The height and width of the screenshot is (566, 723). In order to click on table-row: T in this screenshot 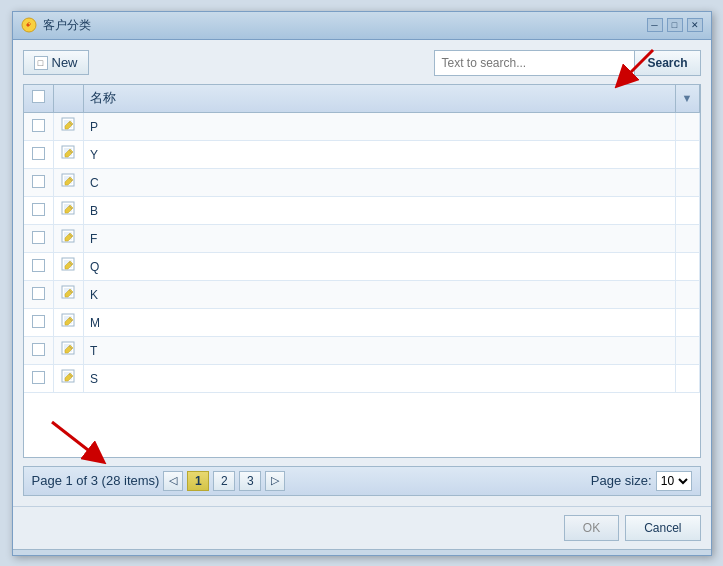, I will do `click(362, 351)`.